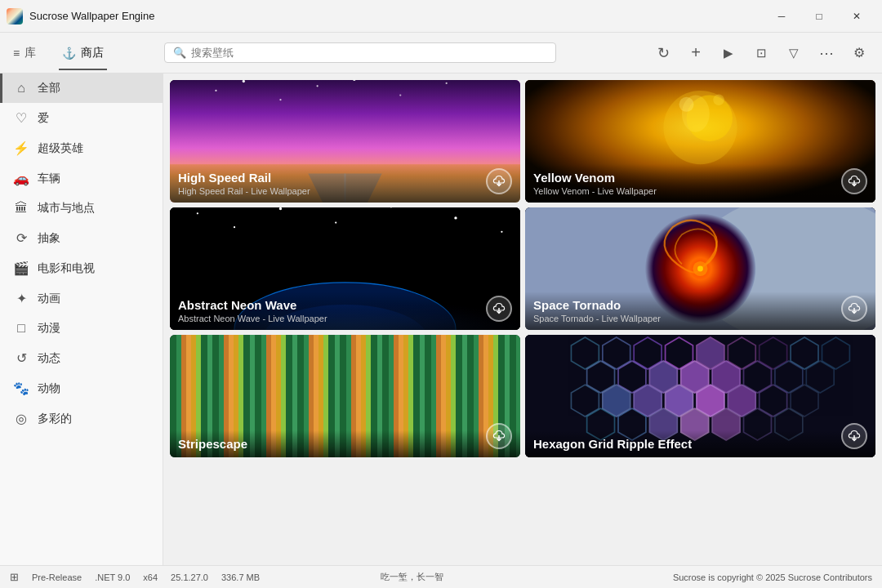  What do you see at coordinates (345, 396) in the screenshot?
I see `wallpaper-card-stripescape: Stripescape Stripescape - Live Wallpaper` at bounding box center [345, 396].